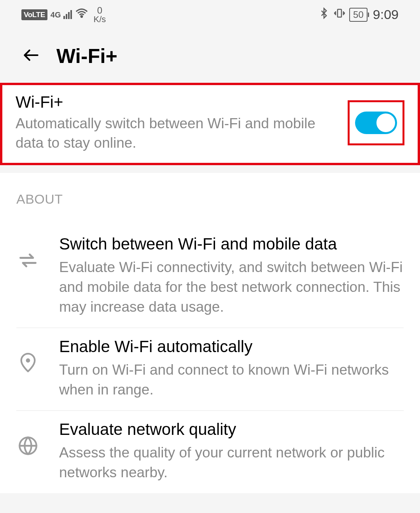 Image resolution: width=420 pixels, height=513 pixels. I want to click on status-bar: VoLTE 4G 0 K/s, so click(210, 15).